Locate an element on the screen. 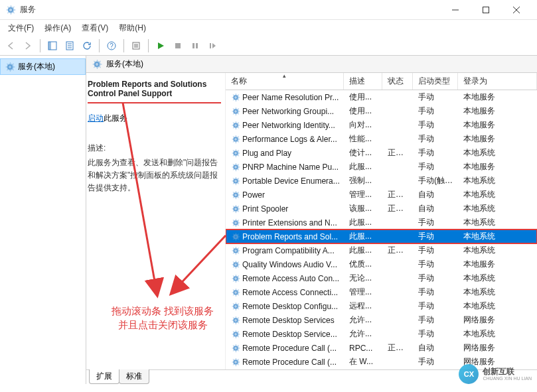  service-row: Peer Networking Identity...向对...手动本地服务 is located at coordinates (381, 125).